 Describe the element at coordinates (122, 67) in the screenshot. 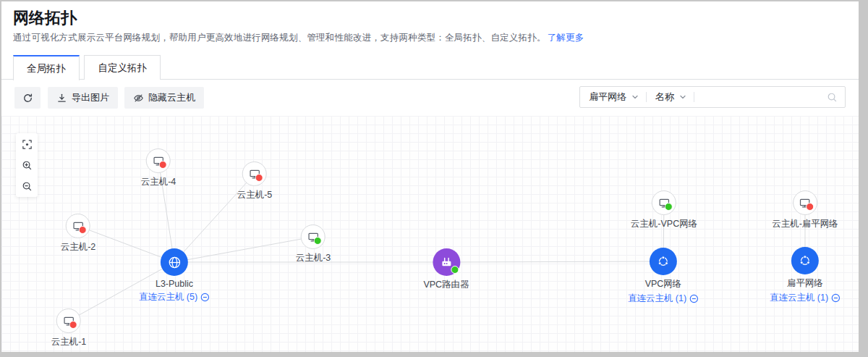

I see `tab-custom-topology: 自定义拓扑` at that location.